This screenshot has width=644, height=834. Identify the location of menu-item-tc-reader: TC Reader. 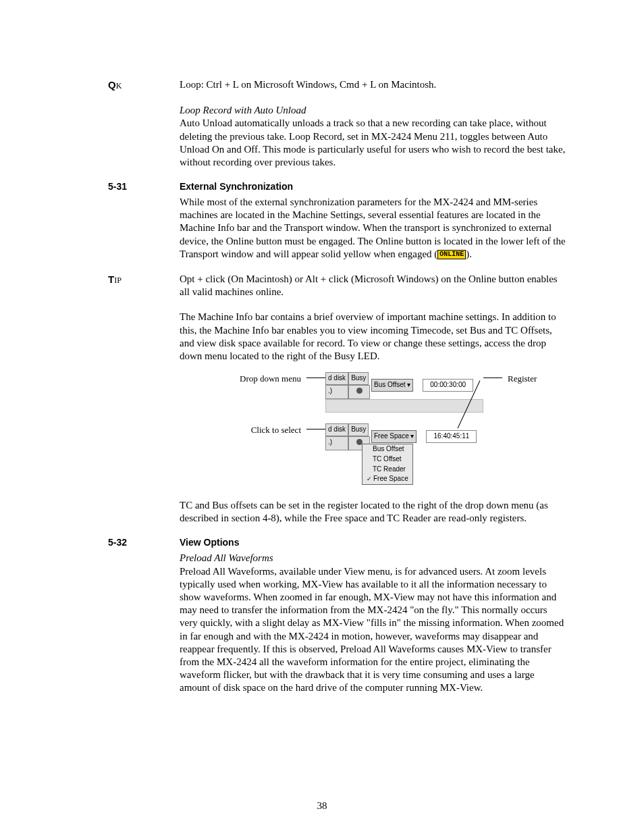
(387, 470).